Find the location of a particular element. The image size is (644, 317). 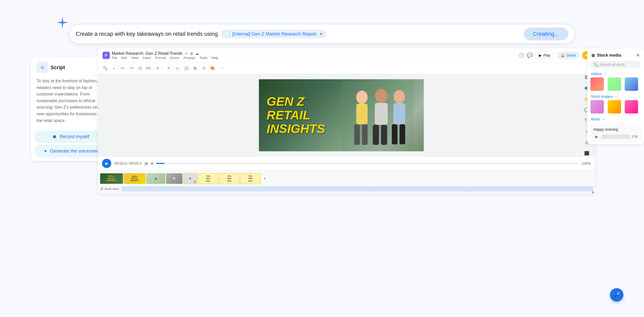

audio-waveform is located at coordinates (358, 189).